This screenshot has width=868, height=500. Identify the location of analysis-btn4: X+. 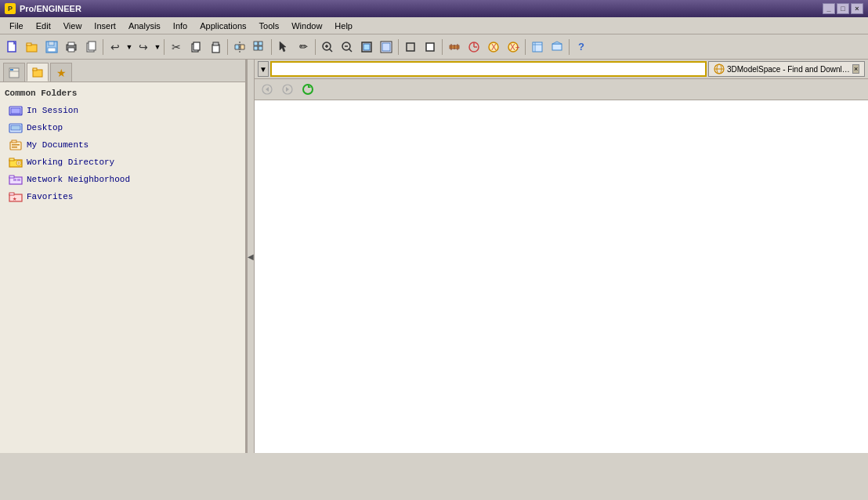
(513, 47).